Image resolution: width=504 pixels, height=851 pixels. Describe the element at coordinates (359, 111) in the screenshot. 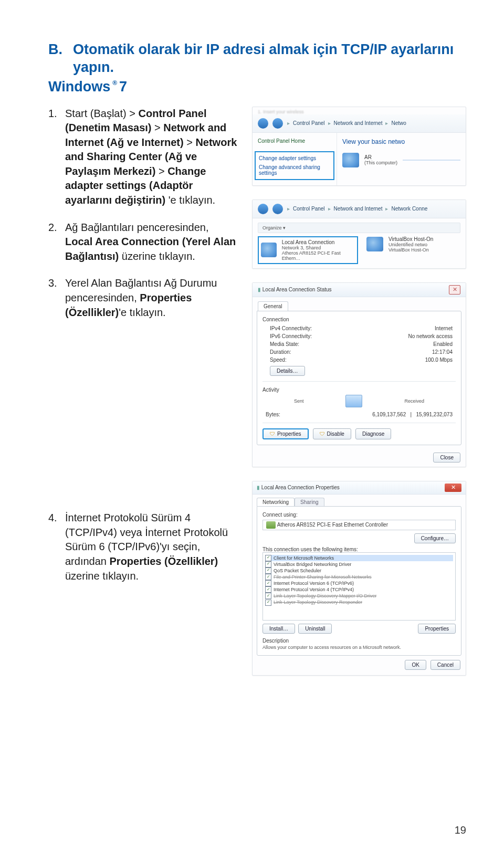

I see `blur-title: 1. Insert your wireless` at that location.